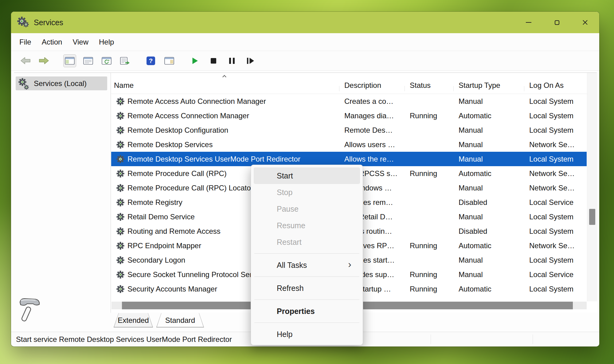  Describe the element at coordinates (585, 22) in the screenshot. I see `close-button` at that location.